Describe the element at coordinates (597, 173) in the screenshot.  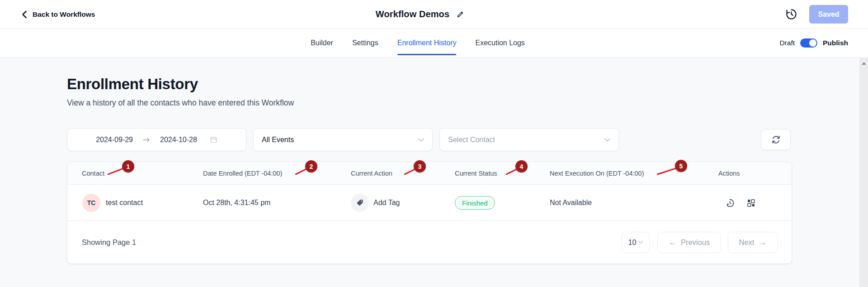
I see `column-header-next-execution: Next Execution On (EDT -04:00)` at that location.